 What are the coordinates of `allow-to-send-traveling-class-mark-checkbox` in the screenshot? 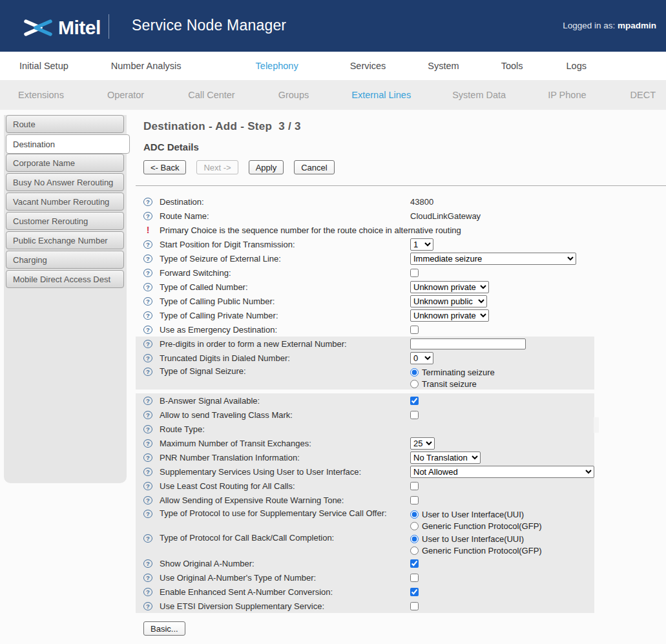 It's located at (415, 415).